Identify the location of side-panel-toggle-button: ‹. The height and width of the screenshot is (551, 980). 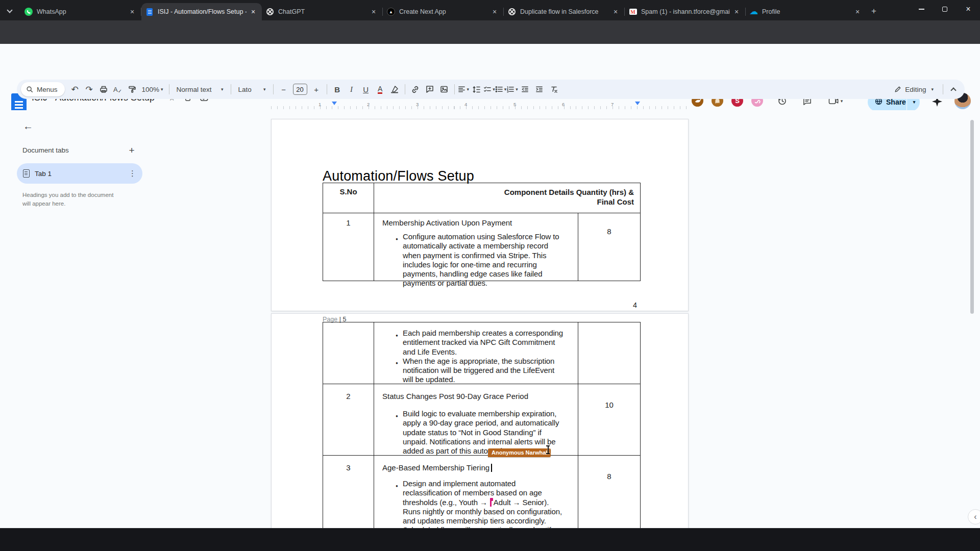
(974, 517).